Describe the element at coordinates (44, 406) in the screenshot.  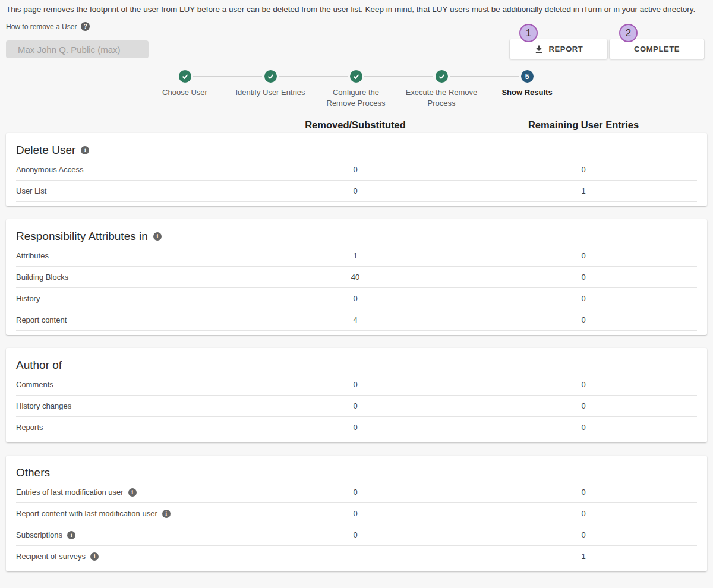
I see `row-label: History changes` at that location.